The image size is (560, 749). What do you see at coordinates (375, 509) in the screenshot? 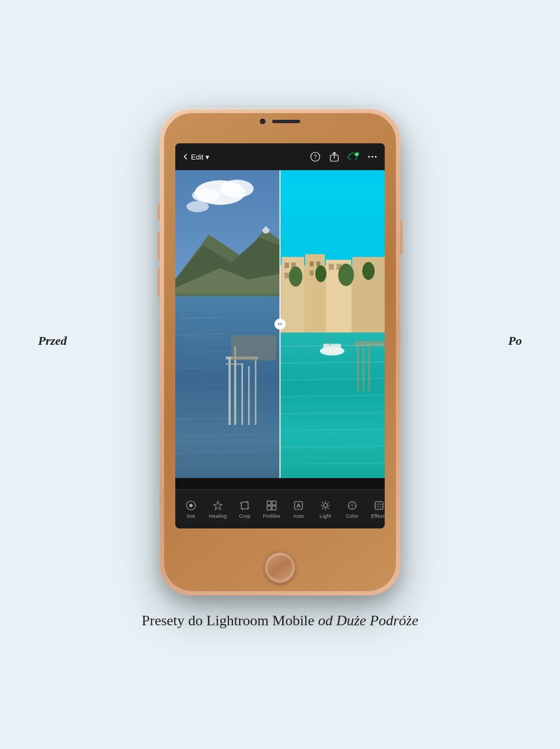
I see `toolbar-item-effects: Effects` at bounding box center [375, 509].